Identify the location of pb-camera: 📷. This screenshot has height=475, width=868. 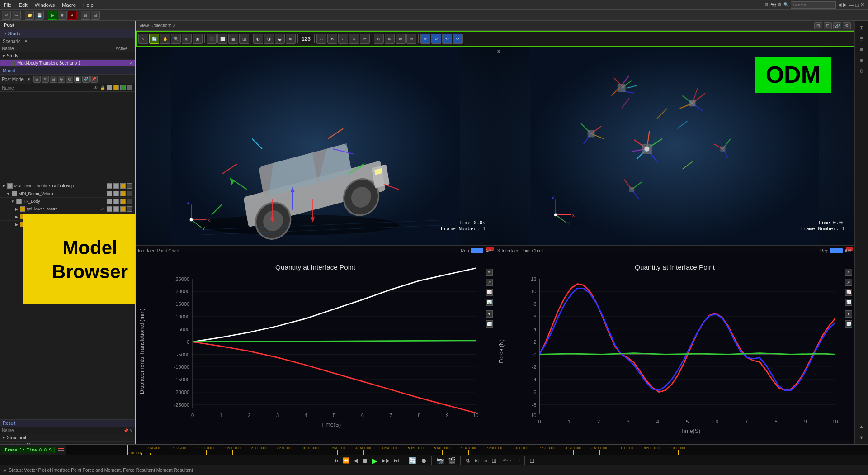
(440, 461).